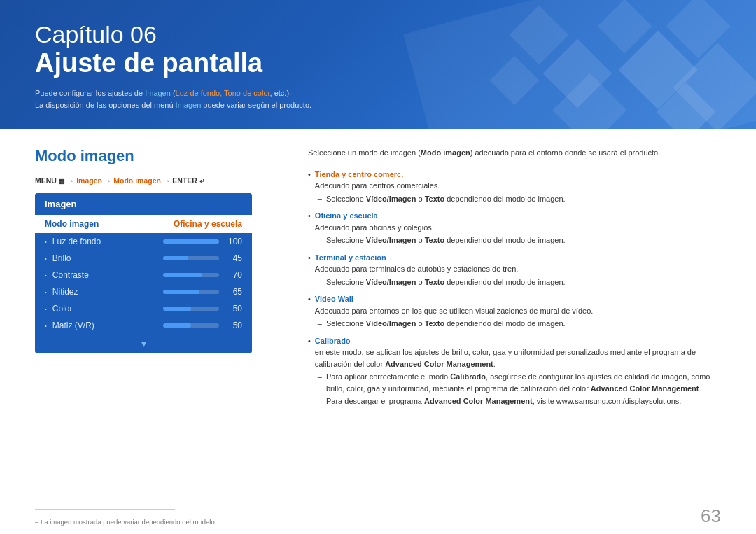 This screenshot has height=534, width=756. I want to click on list-item: • Contraste 70, so click(144, 275).